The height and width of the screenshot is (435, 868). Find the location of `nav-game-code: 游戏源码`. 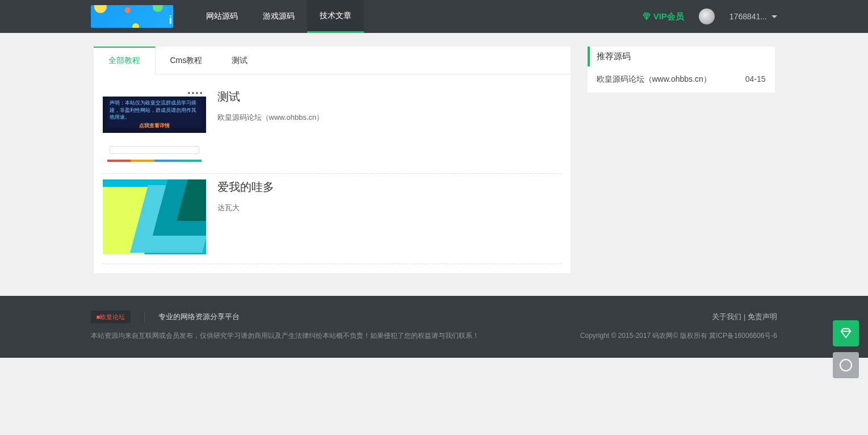

nav-game-code: 游戏源码 is located at coordinates (279, 16).